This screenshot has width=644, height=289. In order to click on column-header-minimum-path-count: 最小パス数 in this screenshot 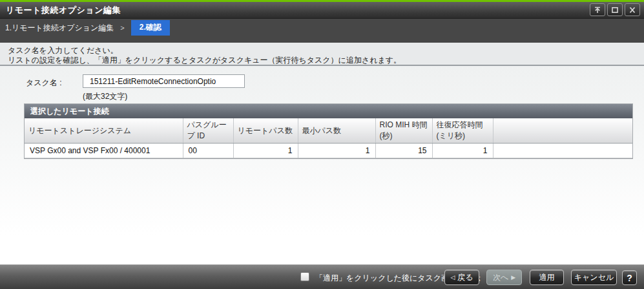, I will do `click(337, 131)`.